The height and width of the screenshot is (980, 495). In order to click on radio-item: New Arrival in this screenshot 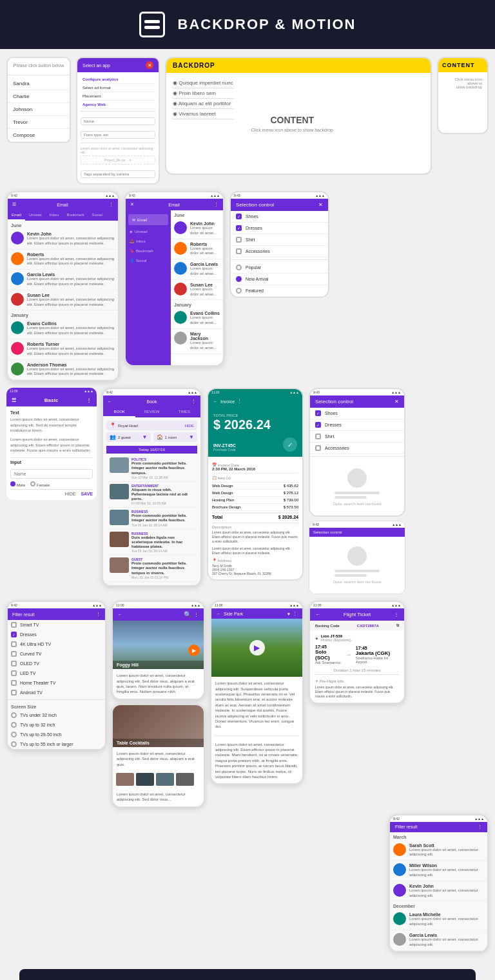, I will do `click(280, 279)`.